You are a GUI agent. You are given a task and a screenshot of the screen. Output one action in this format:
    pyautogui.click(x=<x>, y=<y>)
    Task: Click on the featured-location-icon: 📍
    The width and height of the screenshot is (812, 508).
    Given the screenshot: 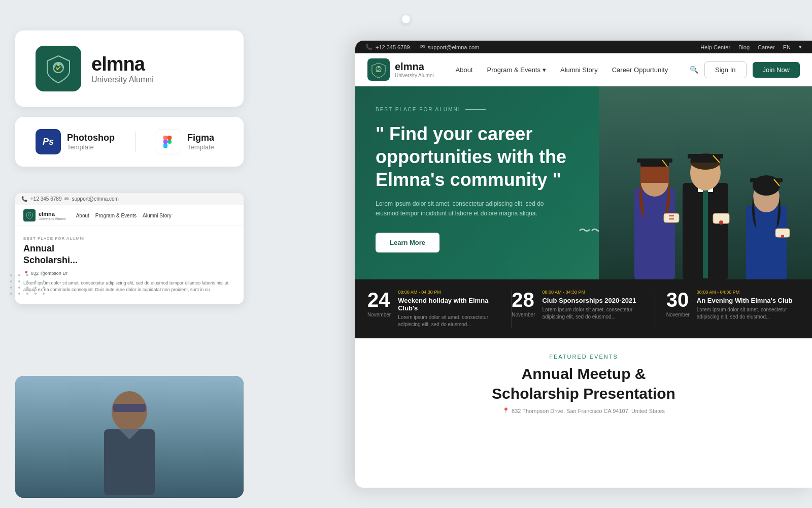 What is the action you would take?
    pyautogui.click(x=506, y=410)
    